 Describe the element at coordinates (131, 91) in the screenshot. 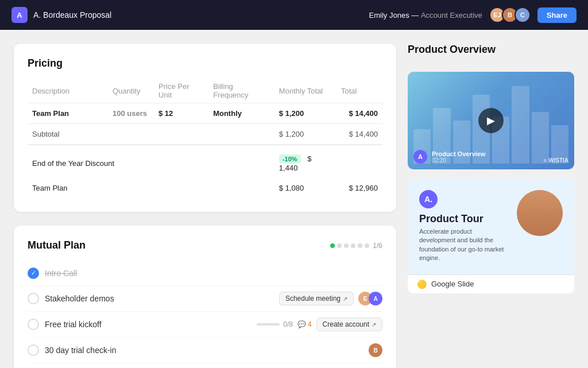

I see `col-header-quantity: Quantity` at that location.